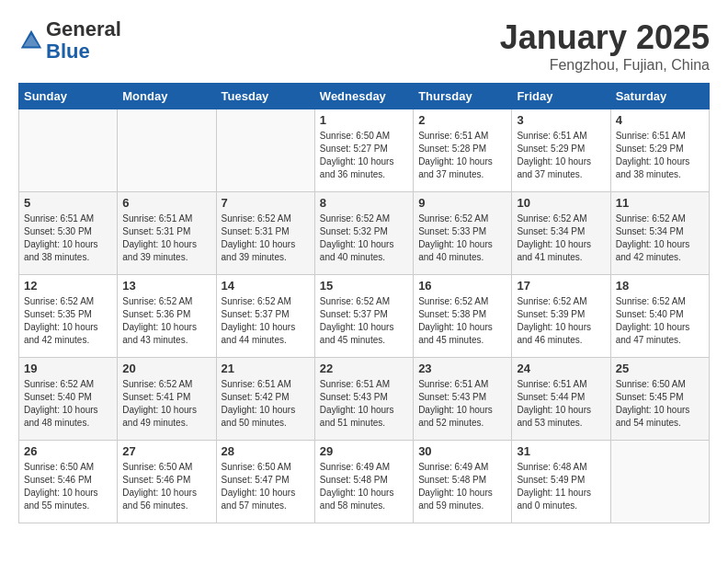  I want to click on day-info: Sunrise: 6:52 AM Sunset: 5:38 PM Dayligh…, so click(462, 321).